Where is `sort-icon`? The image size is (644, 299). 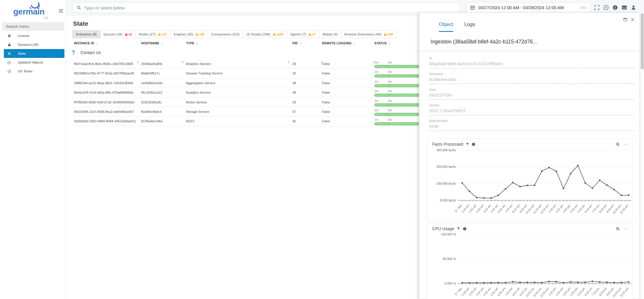
sort-icon is located at coordinates (390, 43).